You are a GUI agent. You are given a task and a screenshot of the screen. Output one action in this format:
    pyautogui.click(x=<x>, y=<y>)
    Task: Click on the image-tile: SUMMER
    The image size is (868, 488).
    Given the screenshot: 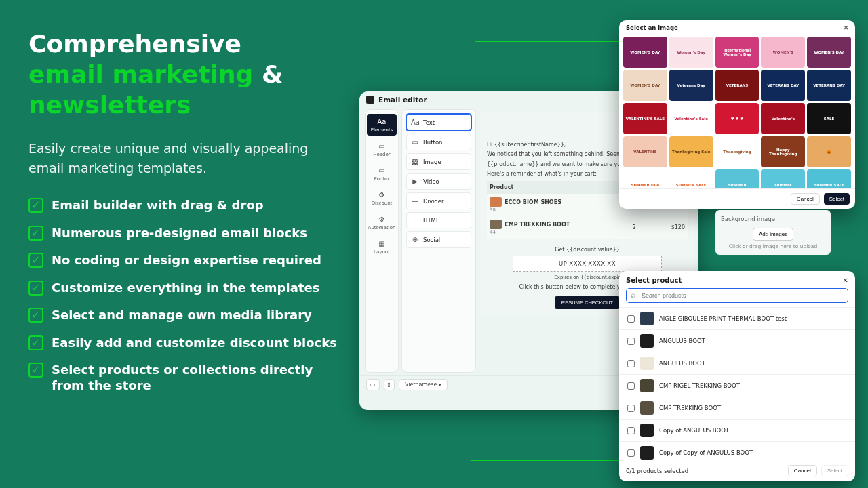 What is the action you would take?
    pyautogui.click(x=738, y=179)
    